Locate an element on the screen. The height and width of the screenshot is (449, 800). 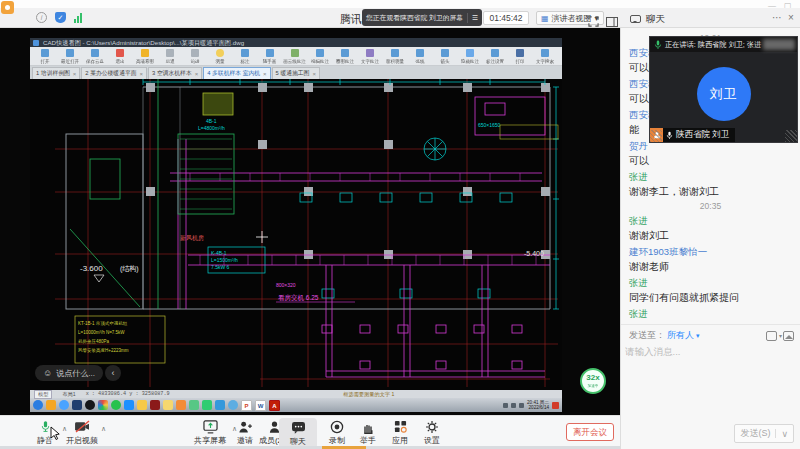
svg-text: KT-1B-1 吊顶式空调机组 is located at coordinates (103, 323).